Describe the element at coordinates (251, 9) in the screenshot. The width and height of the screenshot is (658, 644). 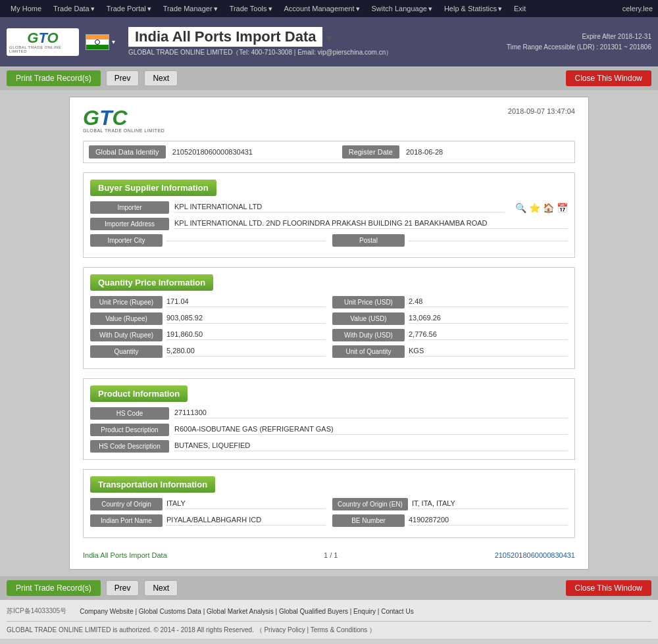
I see `nav-trade-tools: Trade Tools ▾` at that location.